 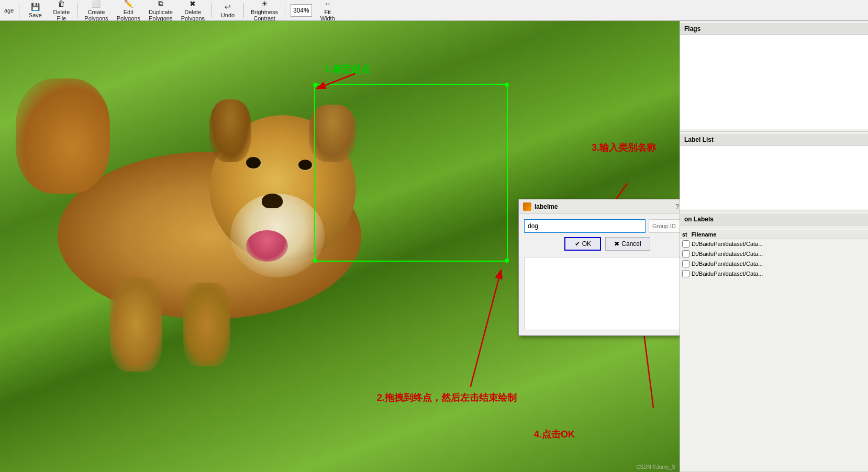 I want to click on dog-ear-left, so click(x=230, y=131).